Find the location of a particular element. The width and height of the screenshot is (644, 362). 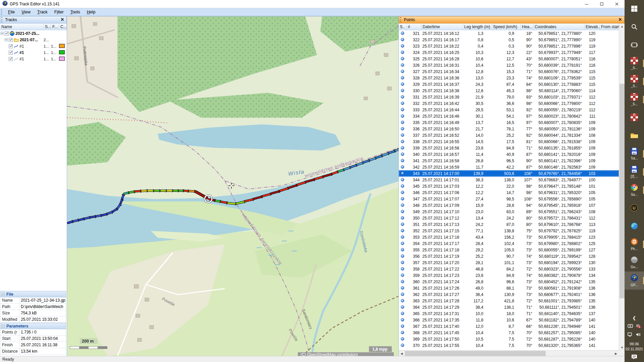

taskbar-item-edge is located at coordinates (634, 226).